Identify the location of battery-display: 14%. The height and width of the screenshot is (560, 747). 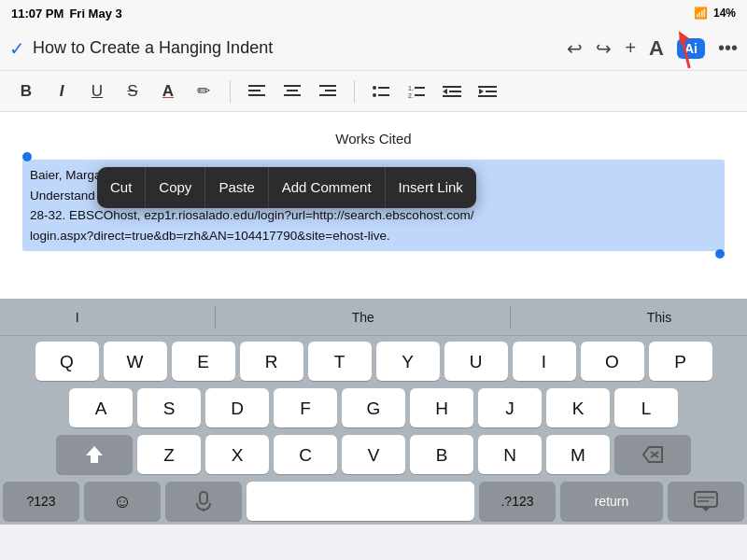
(725, 13).